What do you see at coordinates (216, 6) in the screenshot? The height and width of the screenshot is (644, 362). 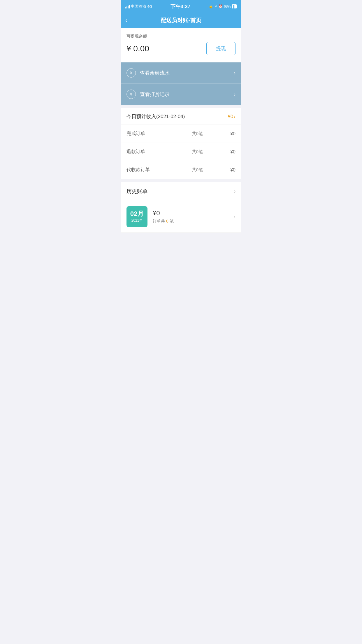 I see `location-icon: ↗` at bounding box center [216, 6].